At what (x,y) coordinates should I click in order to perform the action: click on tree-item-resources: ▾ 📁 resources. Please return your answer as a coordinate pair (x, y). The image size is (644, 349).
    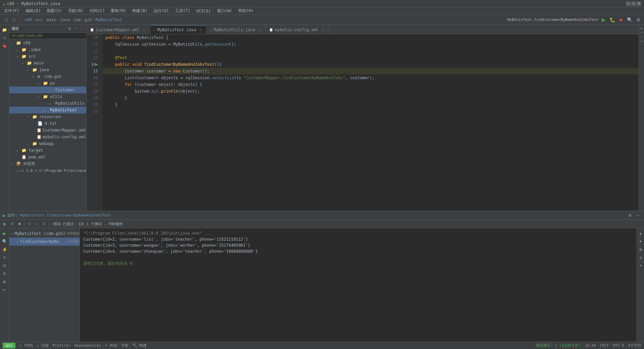
    Looking at the image, I should click on (48, 117).